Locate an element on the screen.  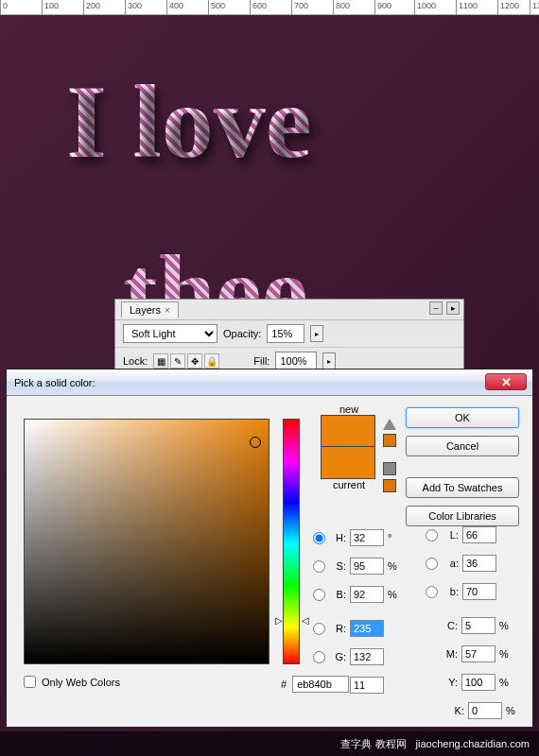
color-cursor is located at coordinates (255, 442).